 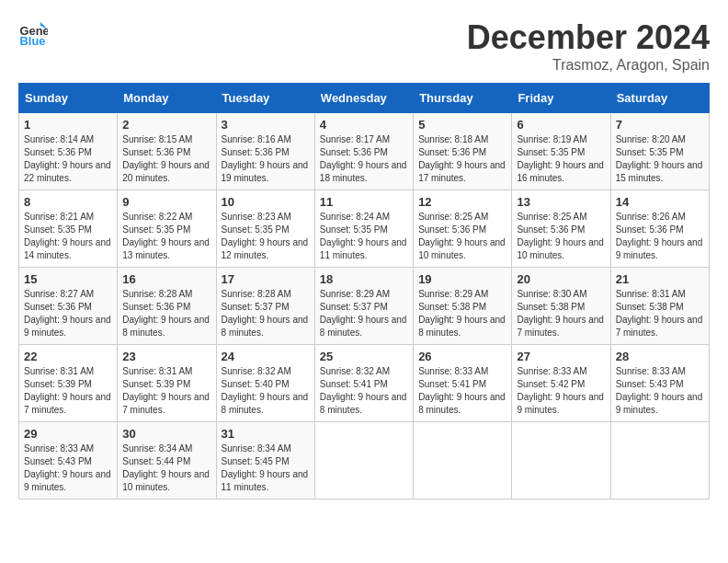 What do you see at coordinates (364, 125) in the screenshot?
I see `day-number: 4` at bounding box center [364, 125].